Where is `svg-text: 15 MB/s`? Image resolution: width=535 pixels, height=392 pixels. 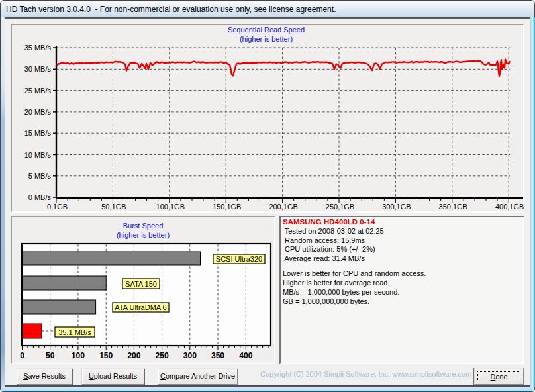
svg-text: 15 MB/s is located at coordinates (38, 133).